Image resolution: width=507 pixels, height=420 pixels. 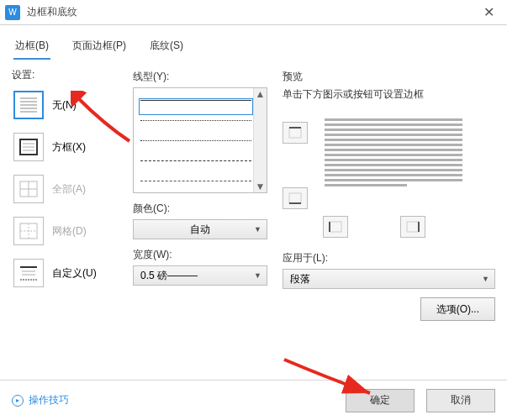 I want to click on tab-border: 边框(B), so click(x=32, y=47).